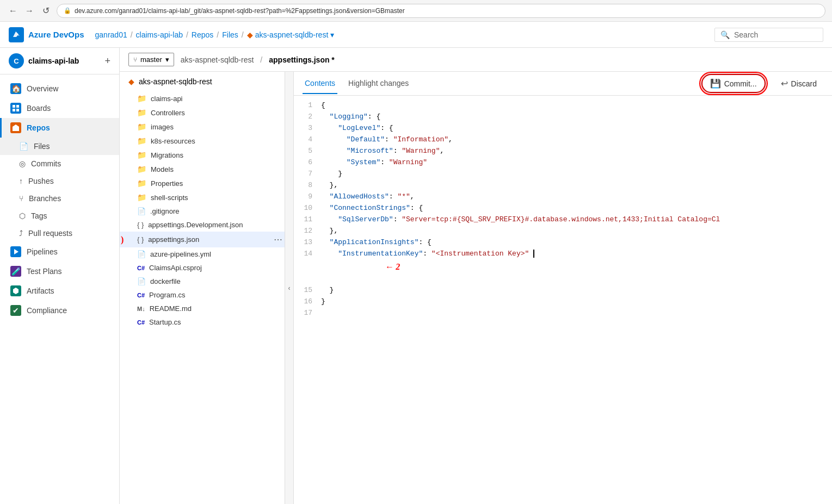 This screenshot has width=832, height=504. What do you see at coordinates (207, 254) in the screenshot?
I see `tree-file-azure-pipelines: 📄 azure-pipelines.yml` at bounding box center [207, 254].